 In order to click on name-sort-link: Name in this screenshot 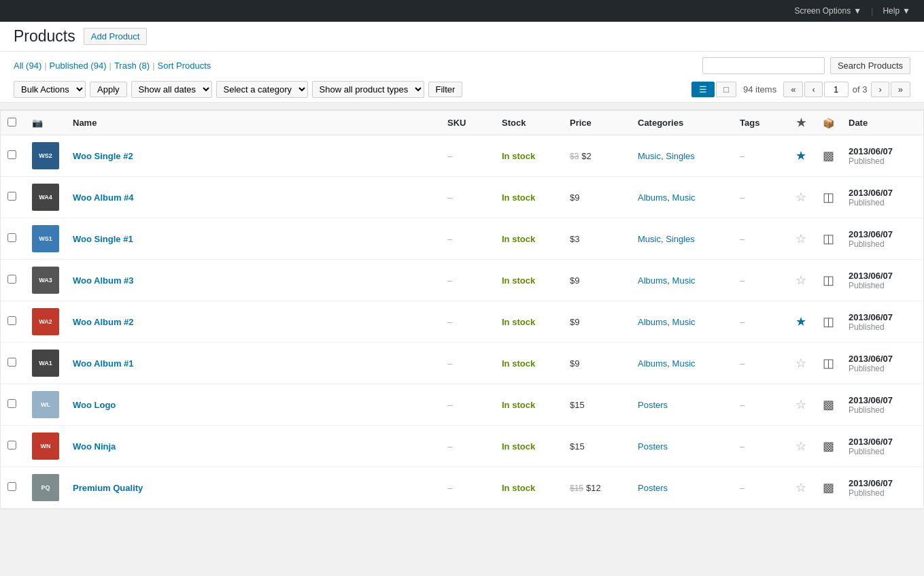, I will do `click(84, 122)`.